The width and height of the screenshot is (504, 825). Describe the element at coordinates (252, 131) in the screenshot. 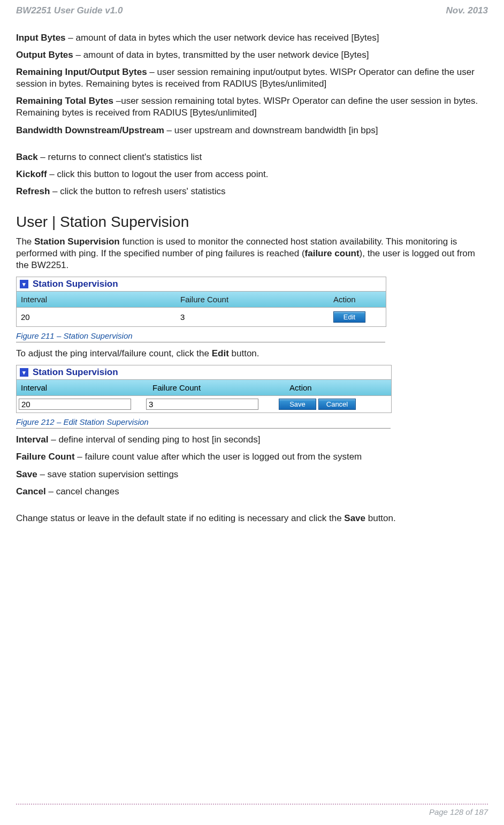

I see `def-bandwidth: Bandwidth Downstream/Upstream – user ups…` at that location.